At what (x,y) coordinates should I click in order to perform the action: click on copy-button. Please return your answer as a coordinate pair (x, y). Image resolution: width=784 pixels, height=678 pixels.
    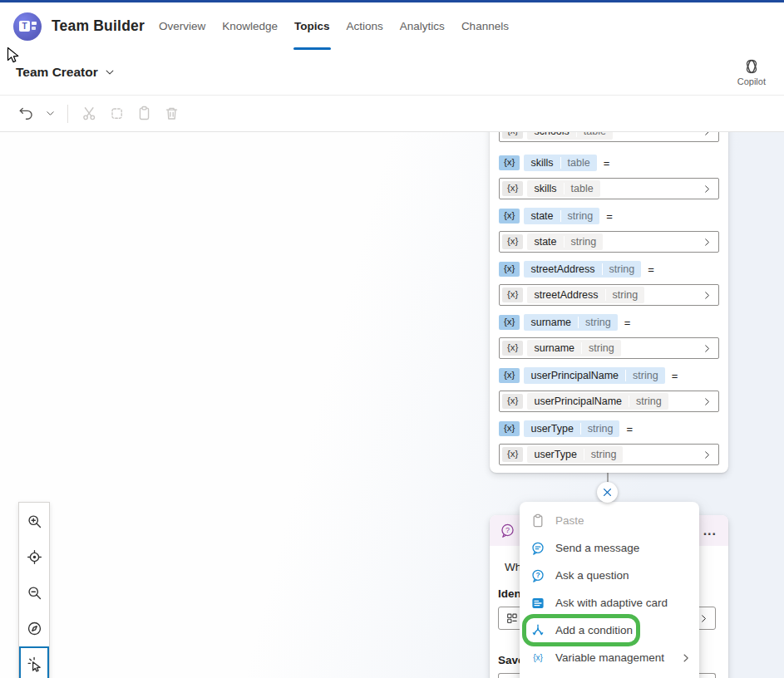
    Looking at the image, I should click on (116, 114).